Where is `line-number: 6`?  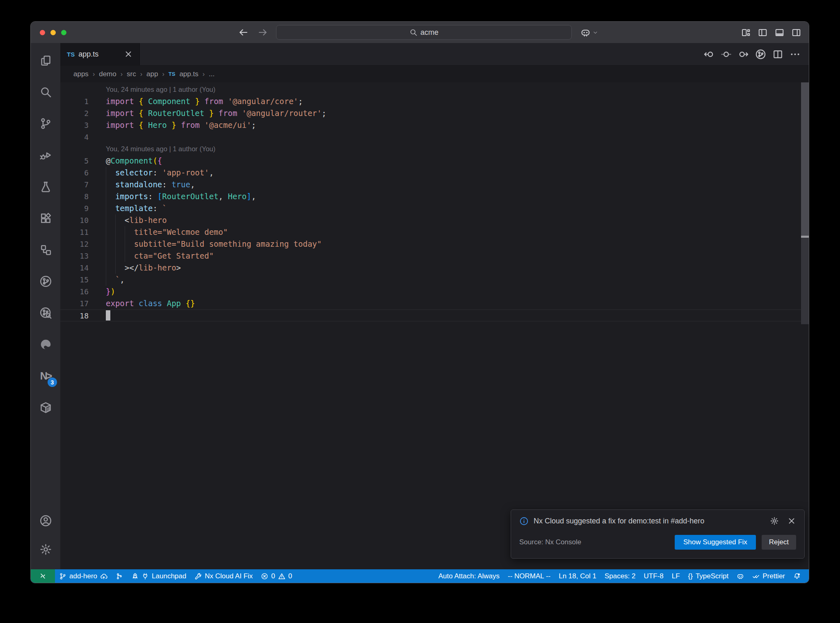 line-number: 6 is located at coordinates (75, 173).